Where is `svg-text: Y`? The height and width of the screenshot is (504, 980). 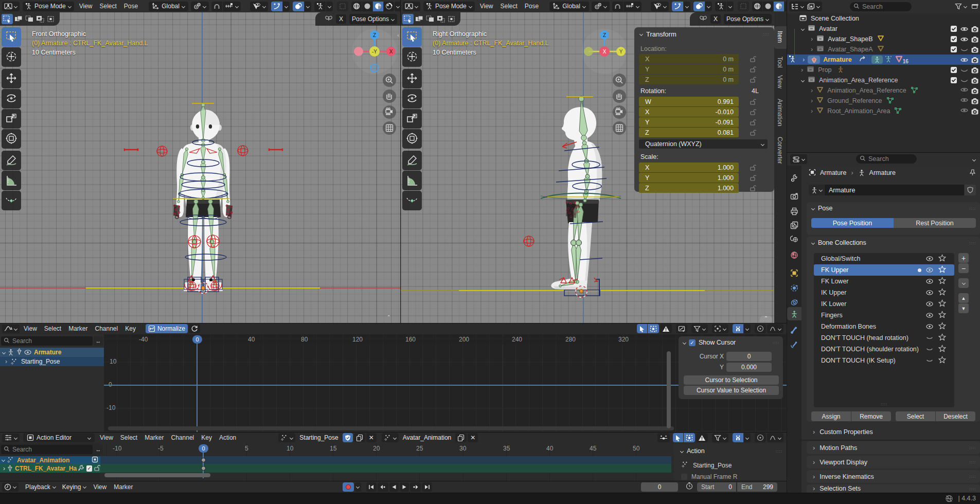 svg-text: Y is located at coordinates (621, 51).